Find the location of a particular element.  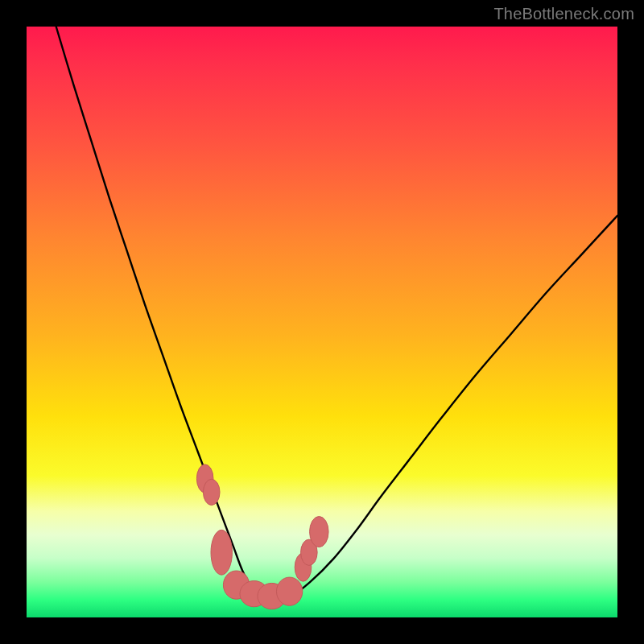

curve-markers is located at coordinates (262, 537).